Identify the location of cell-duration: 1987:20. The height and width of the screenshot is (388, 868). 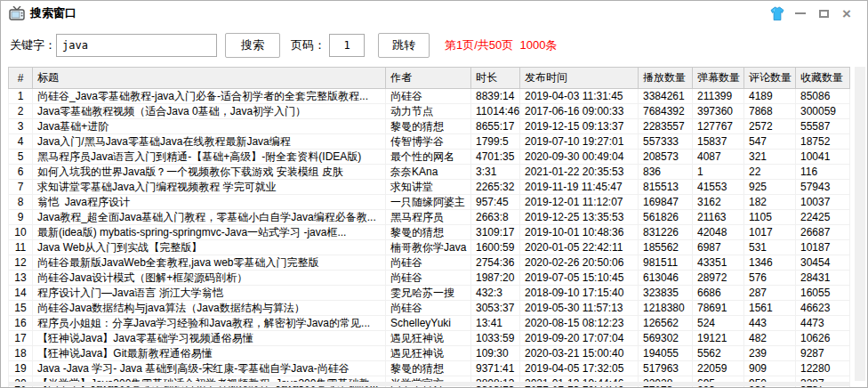
(496, 278).